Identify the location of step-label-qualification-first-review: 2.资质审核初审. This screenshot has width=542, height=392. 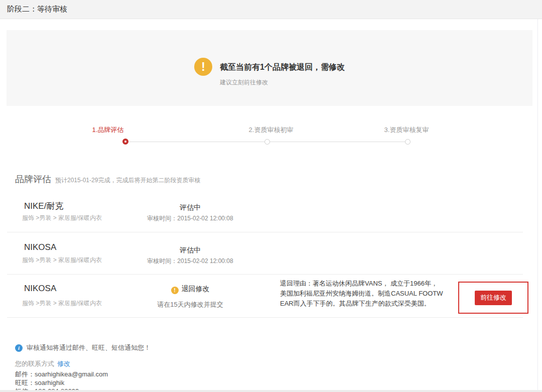
(271, 130).